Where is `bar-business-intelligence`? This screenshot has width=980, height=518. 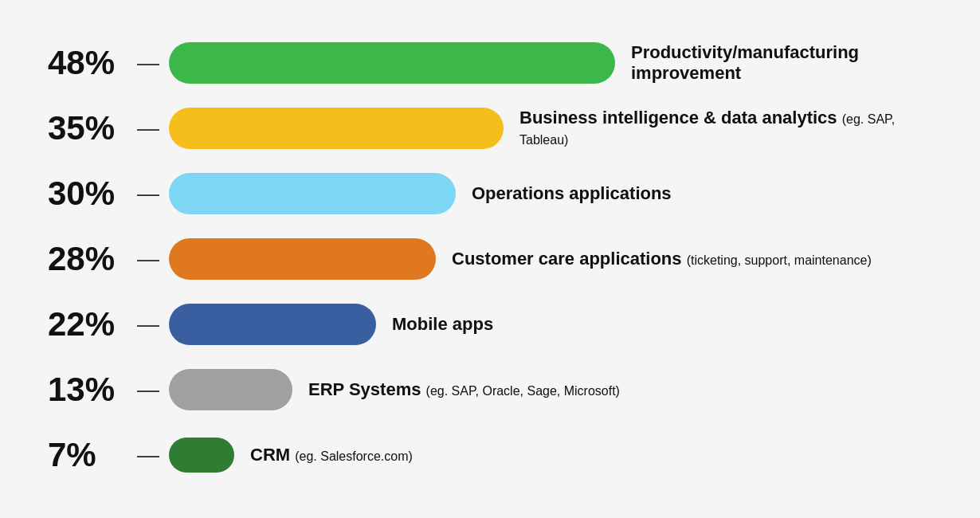
bar-business-intelligence is located at coordinates (336, 128).